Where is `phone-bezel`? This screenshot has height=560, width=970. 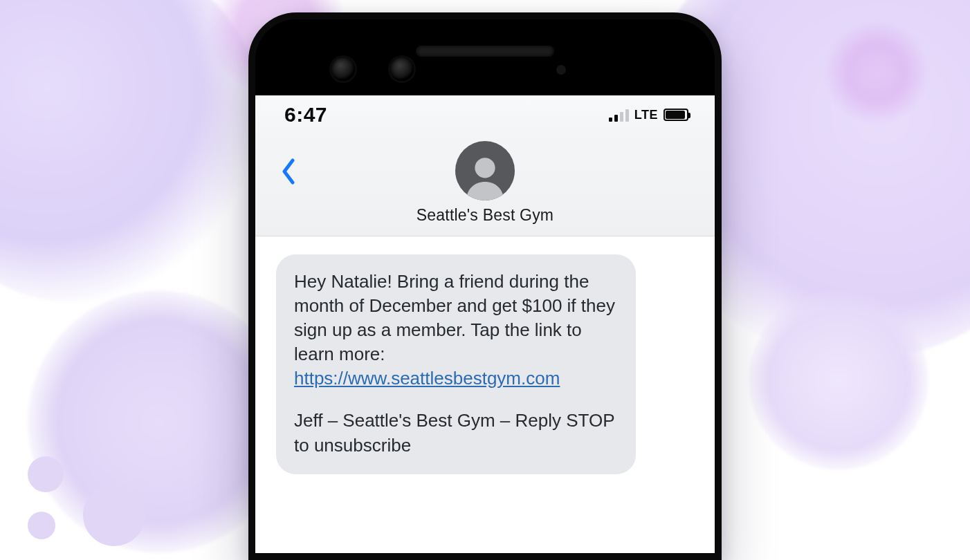 phone-bezel is located at coordinates (485, 57).